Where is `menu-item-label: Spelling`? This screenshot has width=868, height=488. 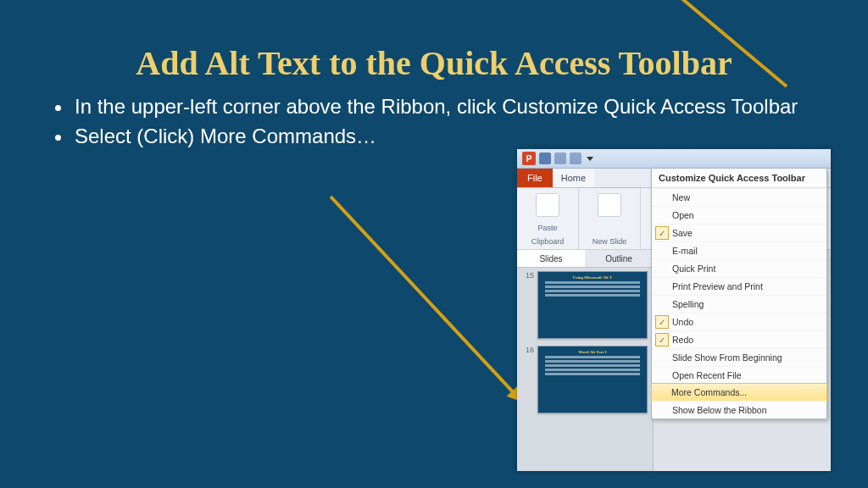 menu-item-label: Spelling is located at coordinates (688, 304).